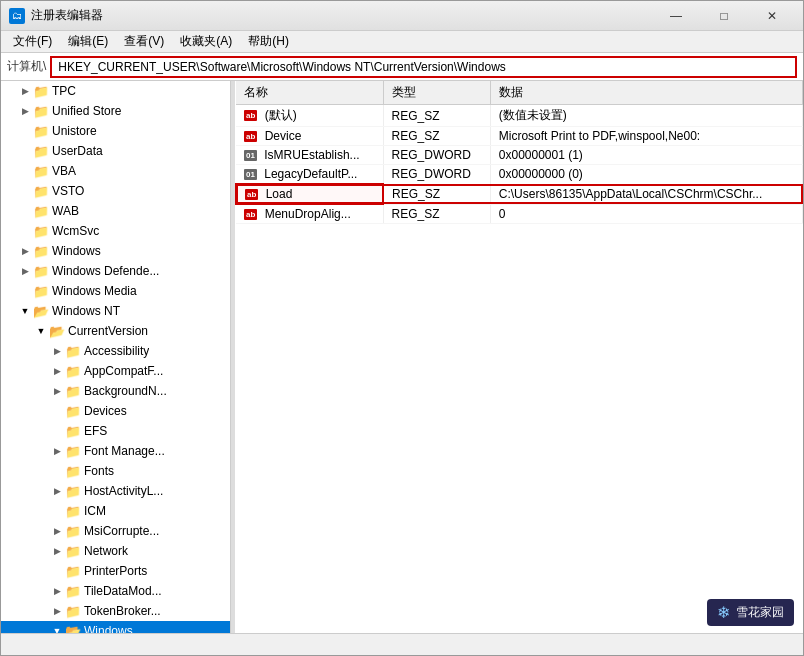 The image size is (804, 656). What do you see at coordinates (116, 371) in the screenshot?
I see `tree-item-appcompat: ▶ 📁 AppCompatF...` at bounding box center [116, 371].